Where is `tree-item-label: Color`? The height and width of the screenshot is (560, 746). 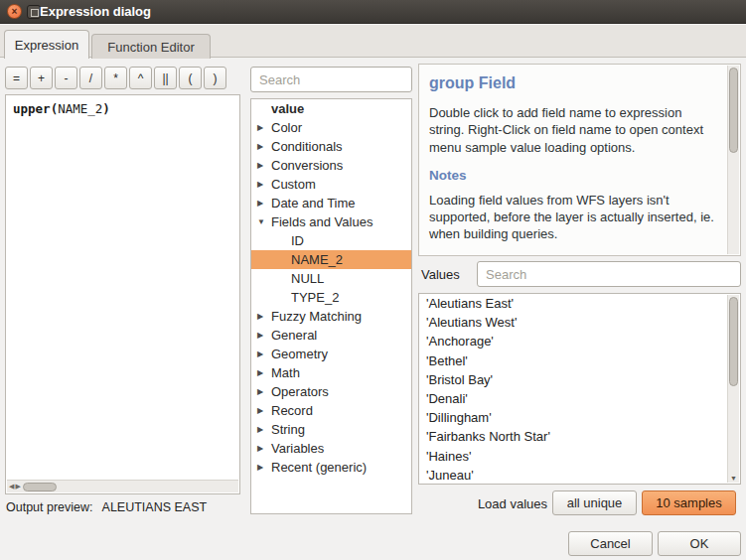 tree-item-label: Color is located at coordinates (286, 127).